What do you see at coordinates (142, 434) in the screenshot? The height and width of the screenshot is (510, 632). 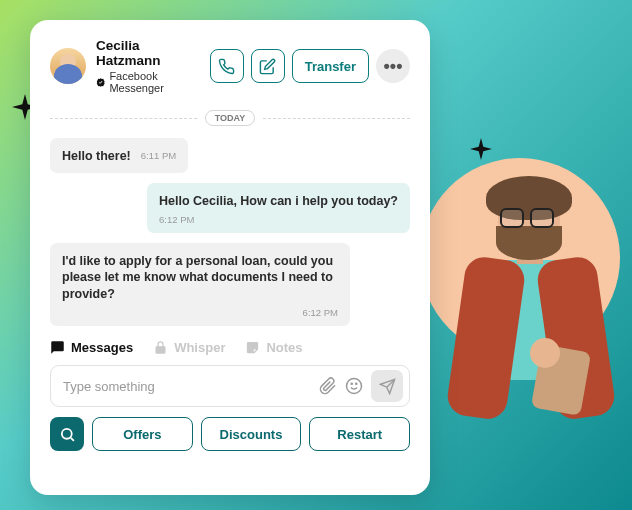 I see `offers-button: Offers` at bounding box center [142, 434].